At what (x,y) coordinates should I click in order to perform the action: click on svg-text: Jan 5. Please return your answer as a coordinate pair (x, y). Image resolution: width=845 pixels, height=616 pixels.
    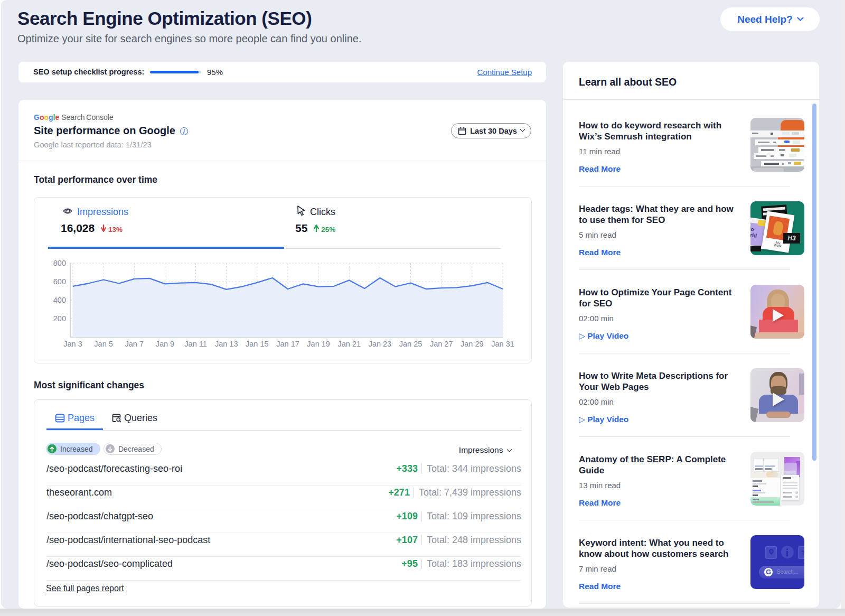
    Looking at the image, I should click on (104, 344).